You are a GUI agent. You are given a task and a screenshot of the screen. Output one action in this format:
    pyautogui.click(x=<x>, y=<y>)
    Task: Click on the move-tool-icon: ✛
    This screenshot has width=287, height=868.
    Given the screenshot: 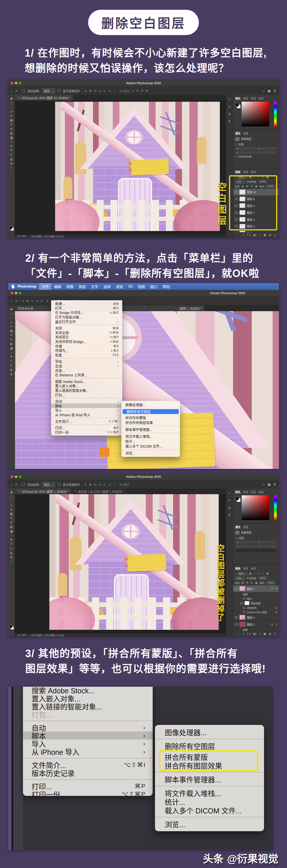 What is the action you would take?
    pyautogui.click(x=16, y=91)
    